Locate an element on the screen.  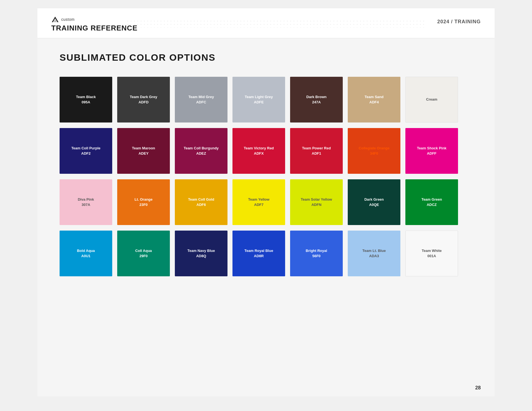
header: custom TRAINING REFERENCE 2024 / TRAININ… is located at coordinates (266, 23).